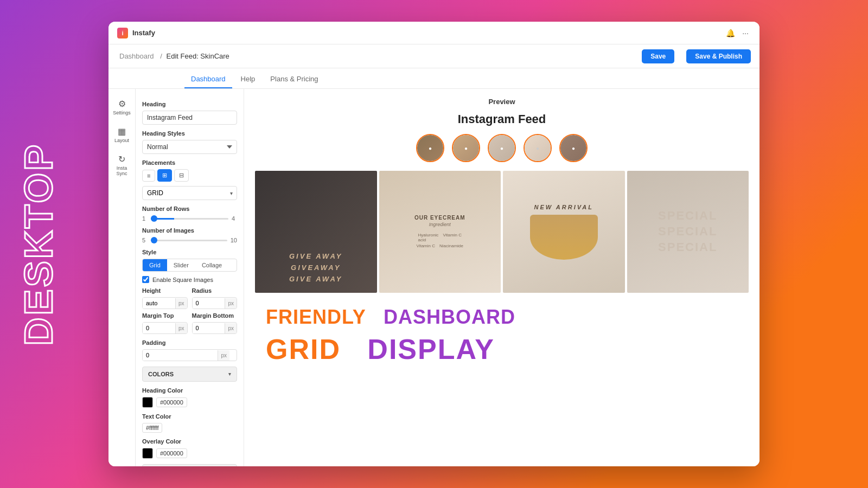 This screenshot has width=868, height=488. Describe the element at coordinates (234, 240) in the screenshot. I see `images-max: 10` at that location.